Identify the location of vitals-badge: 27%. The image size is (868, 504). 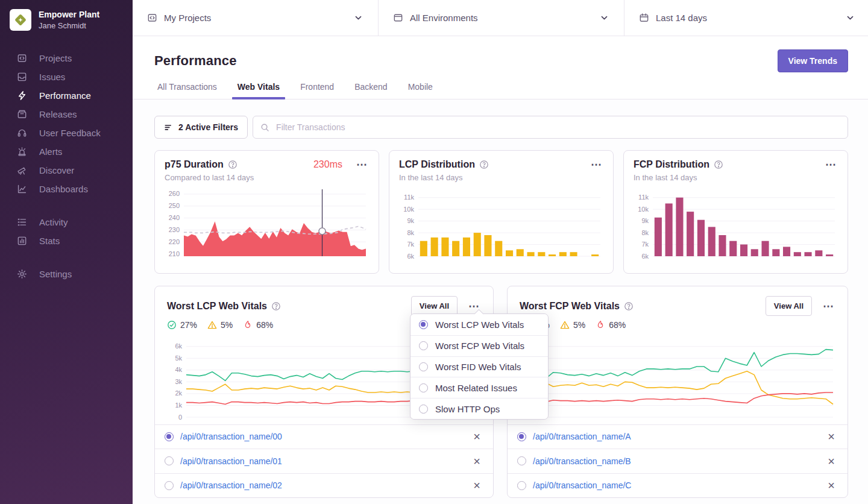
(182, 325).